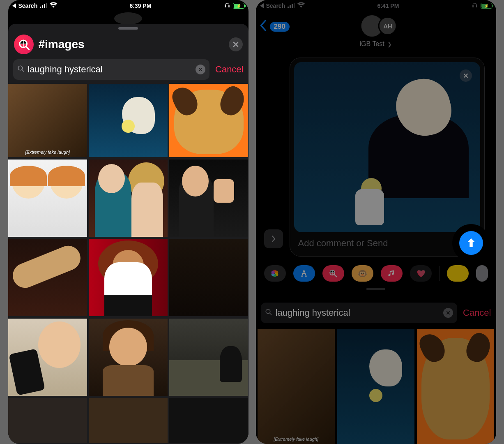 The width and height of the screenshot is (504, 444). What do you see at coordinates (362, 273) in the screenshot?
I see `memoji-app-chip: 🐵` at bounding box center [362, 273].